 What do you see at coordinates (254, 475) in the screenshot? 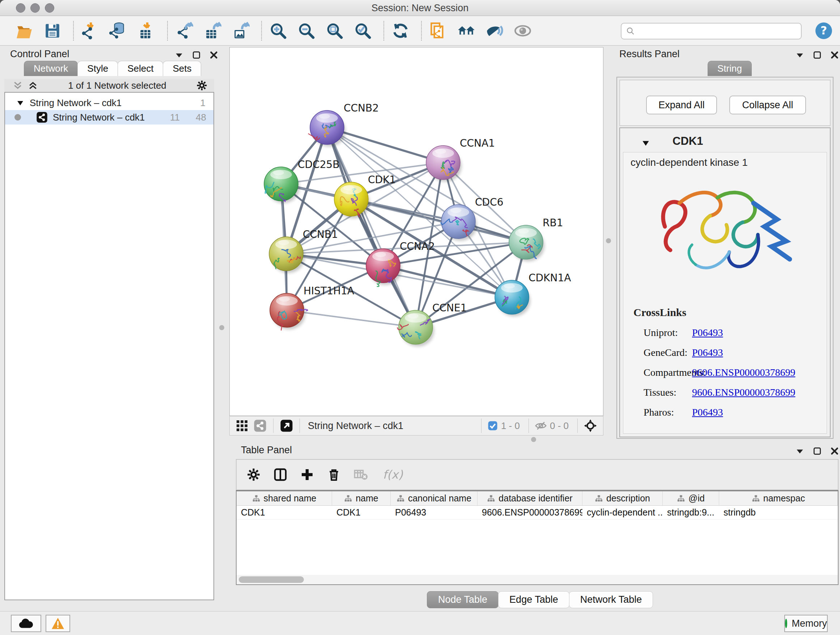
I see `table-options-gear-icon` at bounding box center [254, 475].